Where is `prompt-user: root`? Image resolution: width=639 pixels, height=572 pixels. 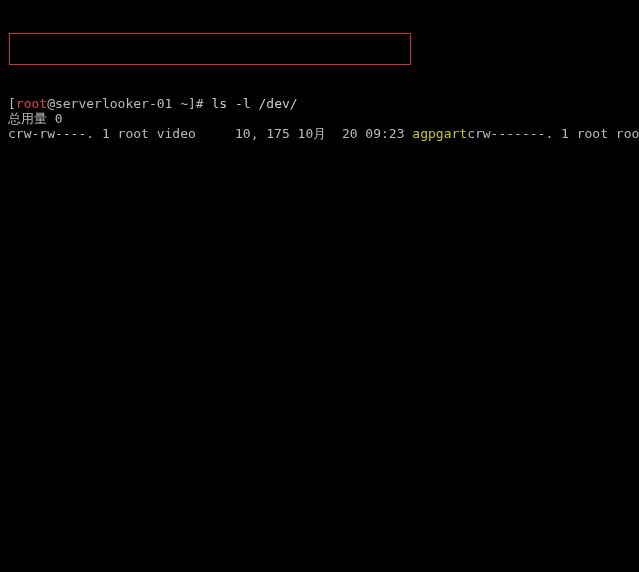 prompt-user: root is located at coordinates (32, 104).